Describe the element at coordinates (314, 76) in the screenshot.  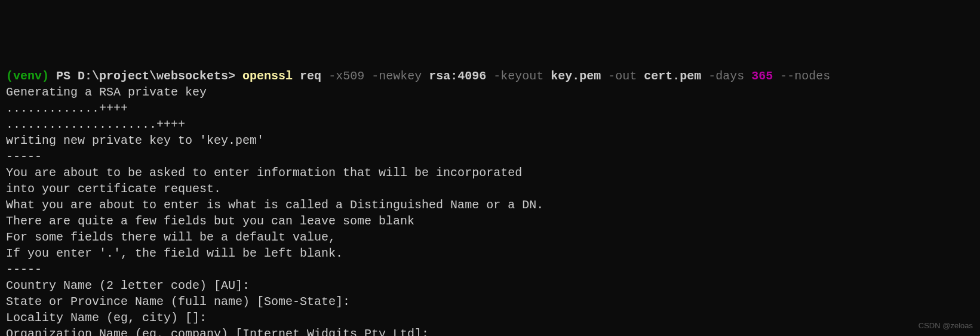
I see `subcommand-req: req` at that location.